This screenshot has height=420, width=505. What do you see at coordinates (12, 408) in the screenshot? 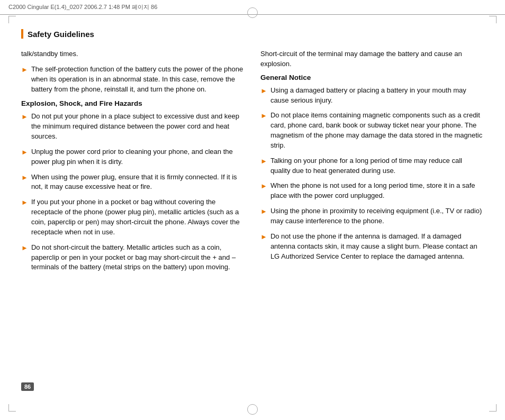
I see `corner-mark-bl` at bounding box center [12, 408].